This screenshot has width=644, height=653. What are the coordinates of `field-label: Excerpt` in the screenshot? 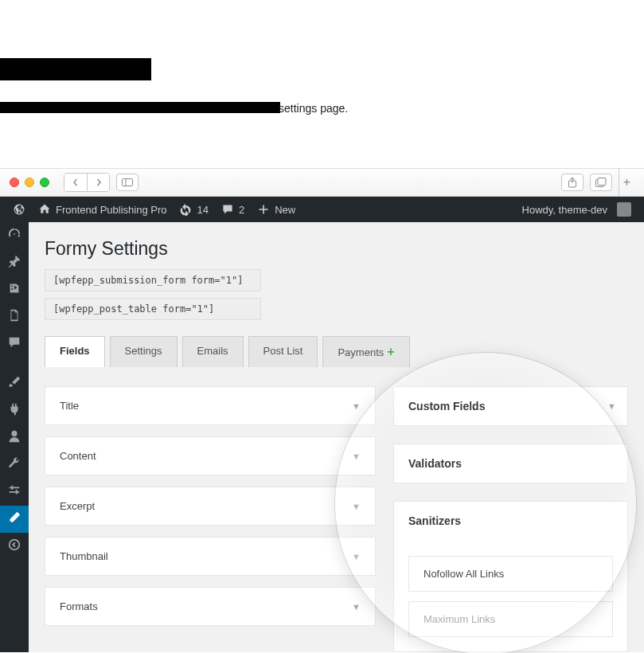 It's located at (77, 506).